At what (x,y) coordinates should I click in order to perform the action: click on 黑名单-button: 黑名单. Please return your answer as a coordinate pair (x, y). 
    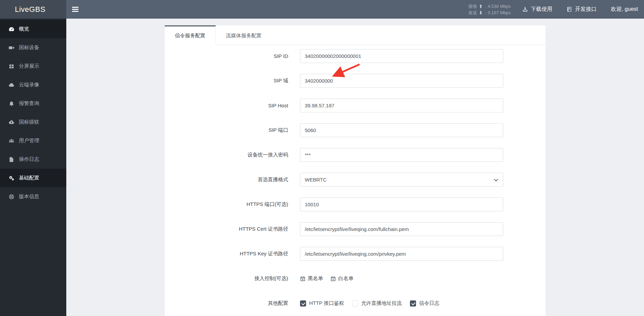
    Looking at the image, I should click on (312, 278).